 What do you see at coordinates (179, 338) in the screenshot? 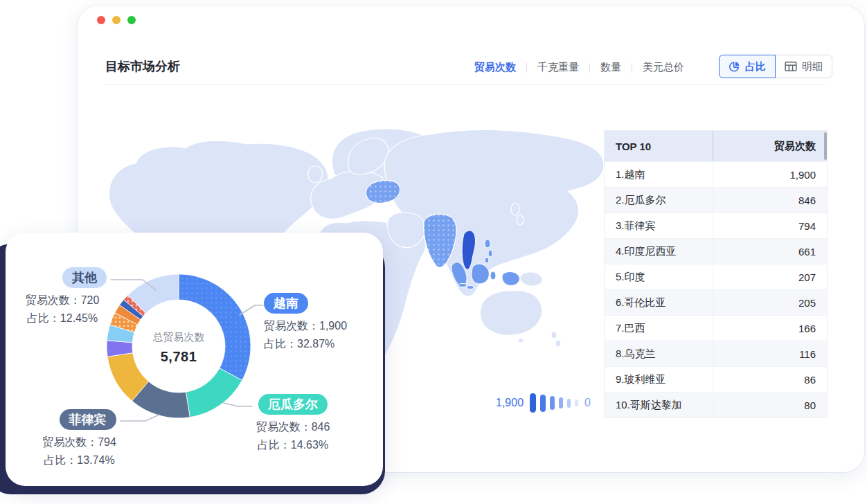
I see `donut-total-title: 总贸易次数` at bounding box center [179, 338].